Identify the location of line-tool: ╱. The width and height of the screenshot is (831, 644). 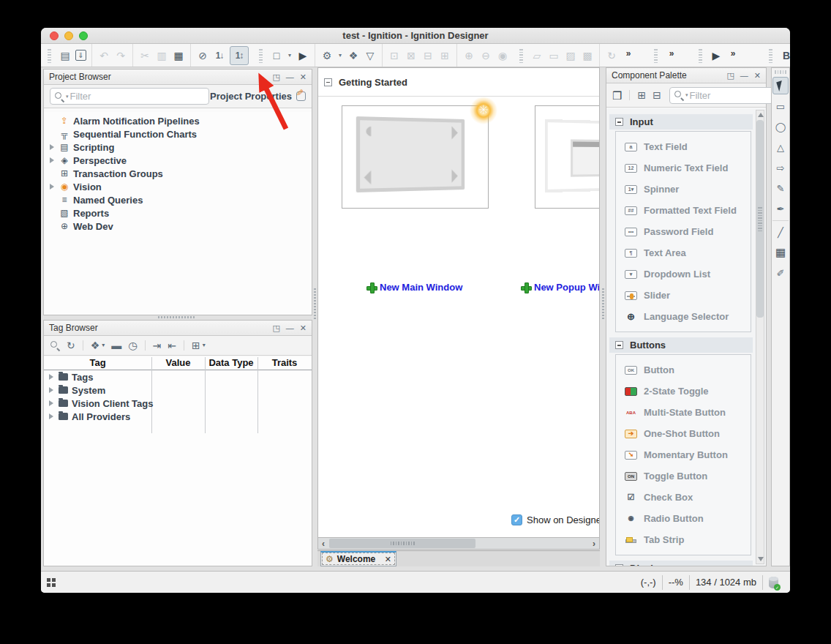
(781, 231).